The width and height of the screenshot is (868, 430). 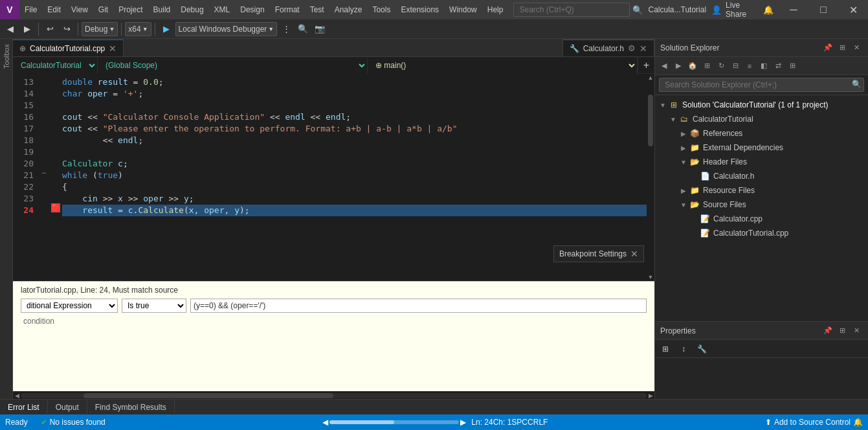 I want to click on menu-extensions: Extensions, so click(x=419, y=10).